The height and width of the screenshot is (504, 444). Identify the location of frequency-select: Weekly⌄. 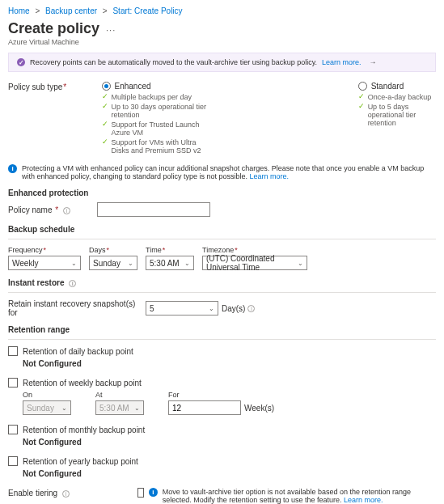
(44, 263).